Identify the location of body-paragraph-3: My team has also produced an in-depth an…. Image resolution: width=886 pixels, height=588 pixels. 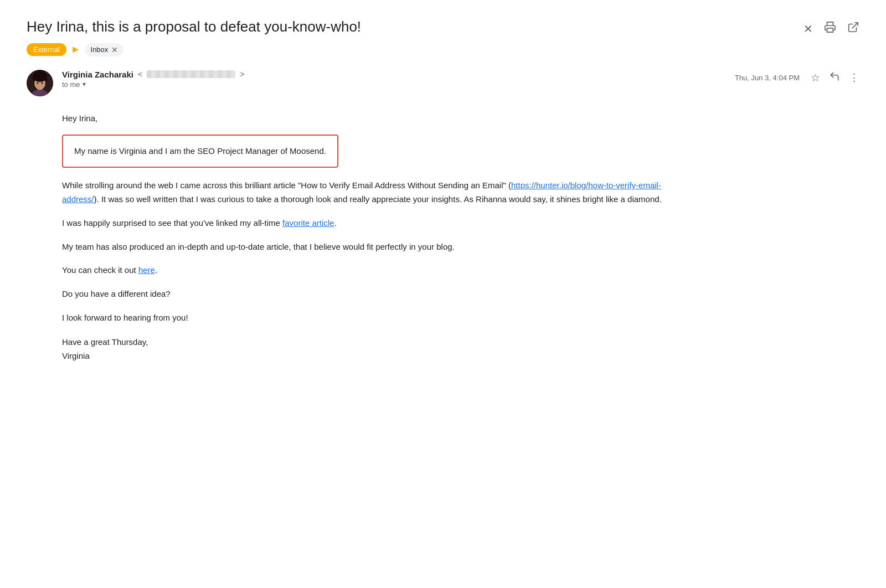
(367, 247).